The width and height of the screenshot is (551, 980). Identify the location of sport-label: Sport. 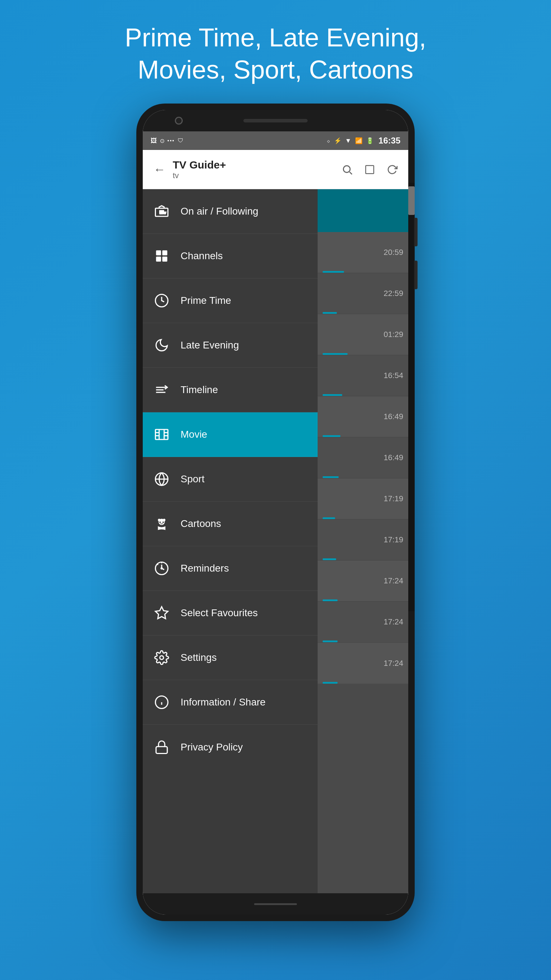
(192, 479).